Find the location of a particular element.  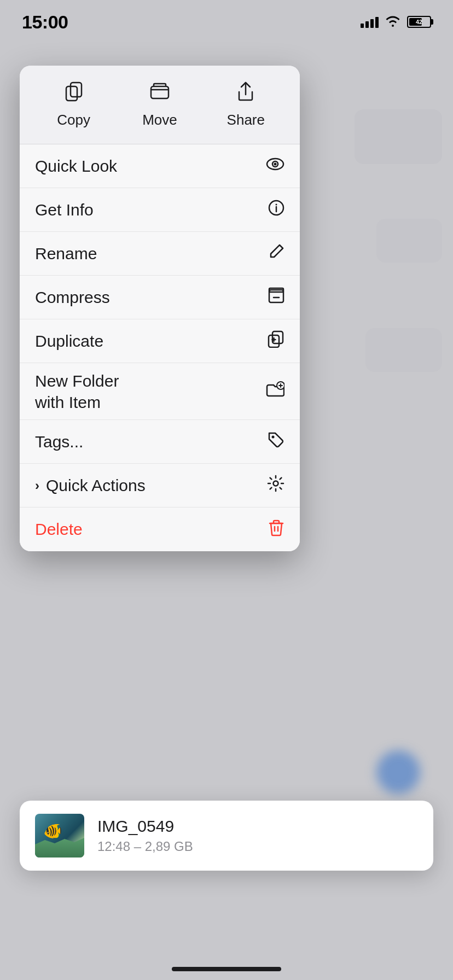

new-folder-label: New Folderwith Item is located at coordinates (77, 392).